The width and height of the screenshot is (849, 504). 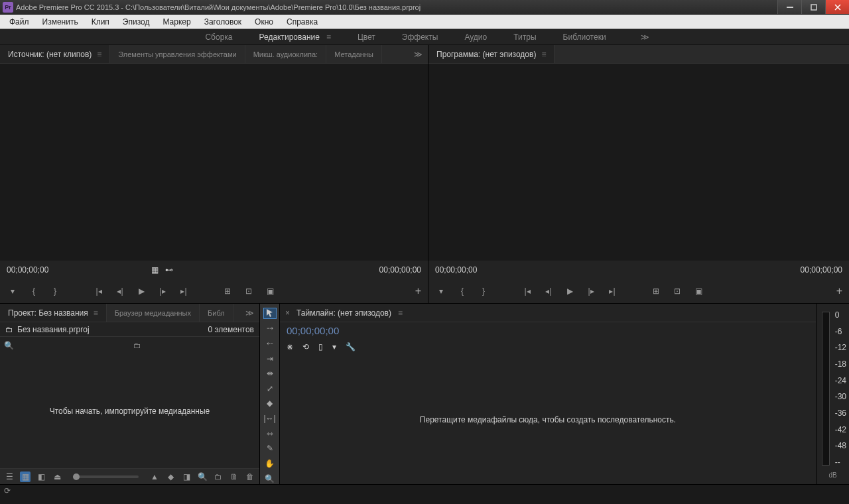 I want to click on settings-icon: 🔧, so click(x=350, y=347).